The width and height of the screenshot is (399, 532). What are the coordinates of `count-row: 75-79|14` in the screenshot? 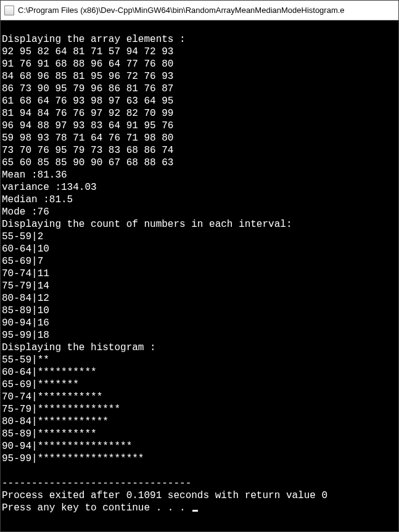 It's located at (26, 286).